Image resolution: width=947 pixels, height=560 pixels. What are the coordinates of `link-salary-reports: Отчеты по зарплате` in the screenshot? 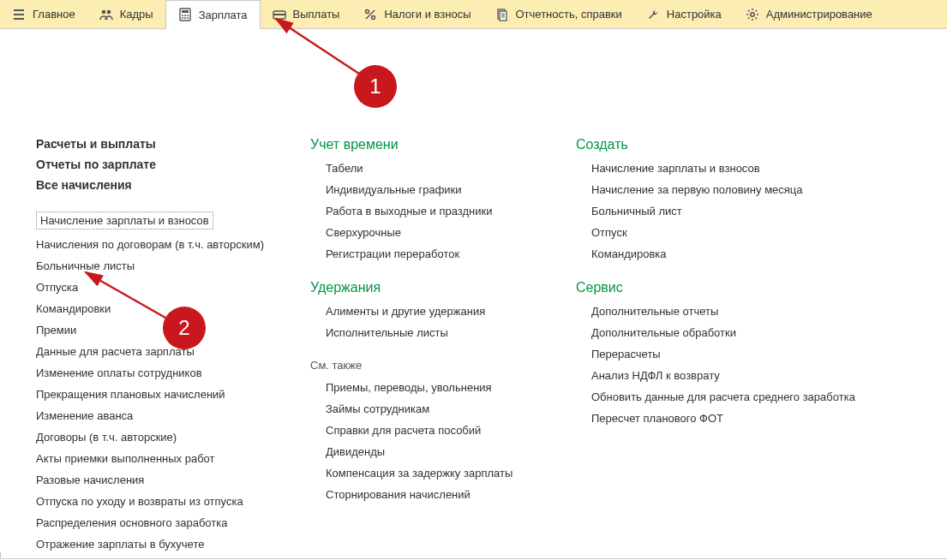 It's located at (165, 164).